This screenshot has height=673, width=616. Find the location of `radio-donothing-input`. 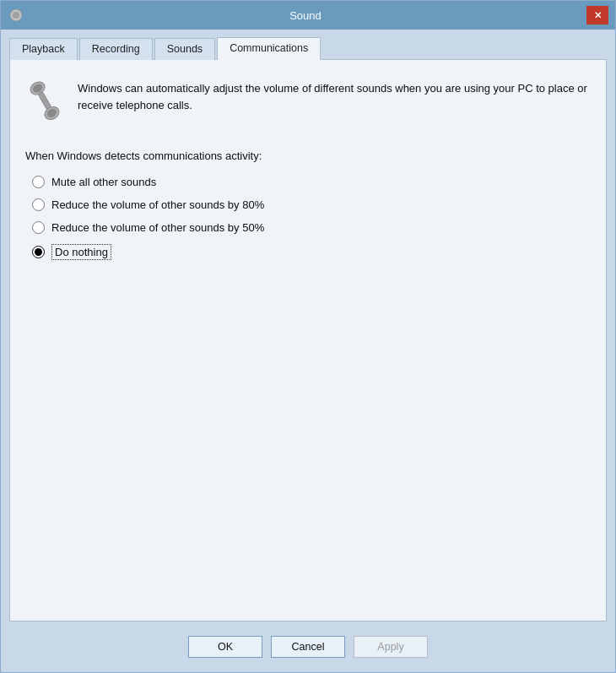

radio-donothing-input is located at coordinates (39, 252).